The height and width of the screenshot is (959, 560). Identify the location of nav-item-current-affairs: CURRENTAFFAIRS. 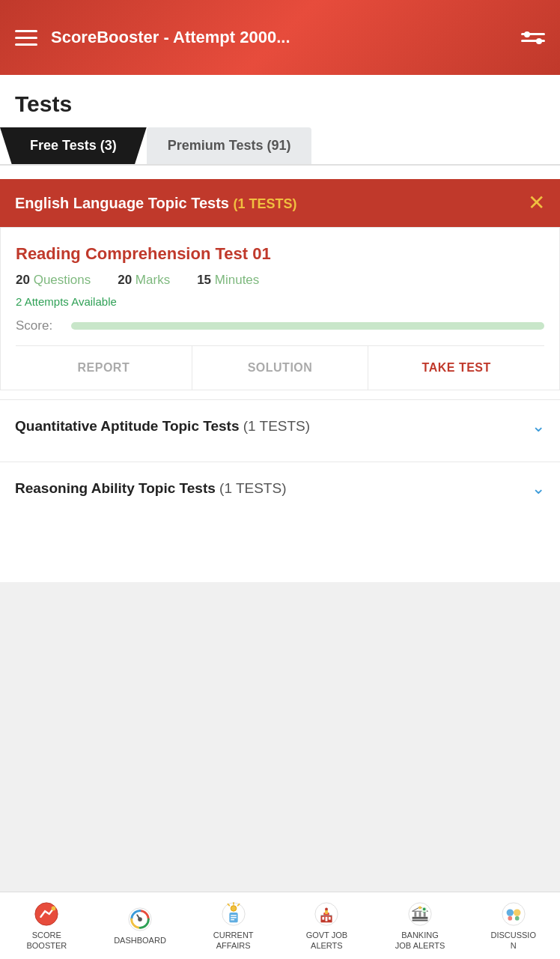
(234, 926).